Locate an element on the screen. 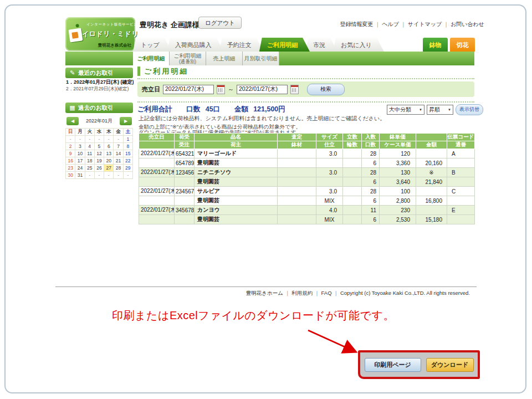 The height and width of the screenshot is (399, 532). calendar-day: 28 is located at coordinates (119, 168).